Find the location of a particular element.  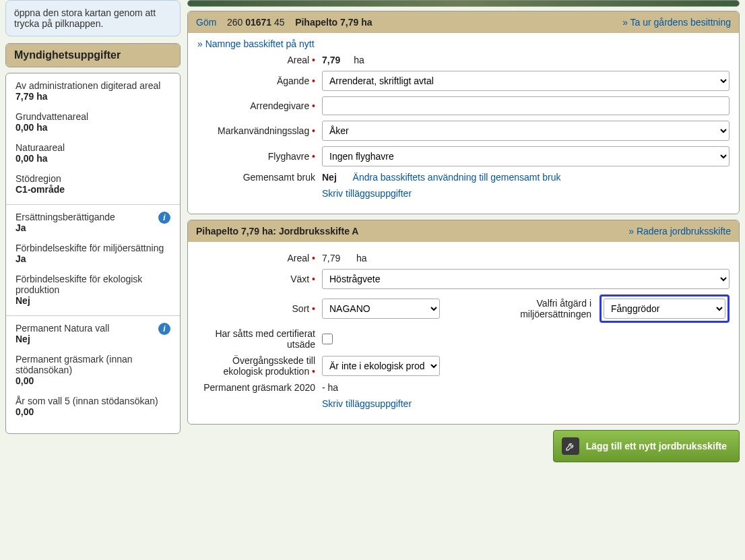

stat-perm-grass: Permanent gräsmark (innan stödansökan) 0… is located at coordinates (93, 370).